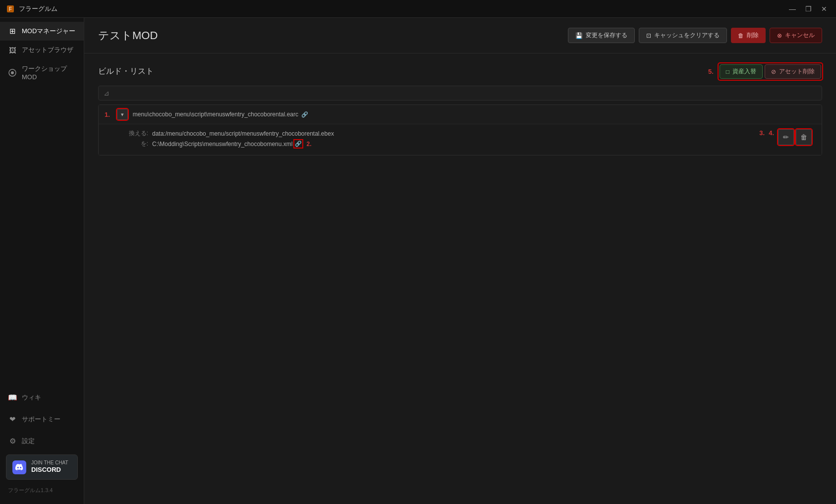 The width and height of the screenshot is (836, 504). Describe the element at coordinates (785, 137) in the screenshot. I see `build-item-actions: 3. 4. ✏ 🗑` at that location.